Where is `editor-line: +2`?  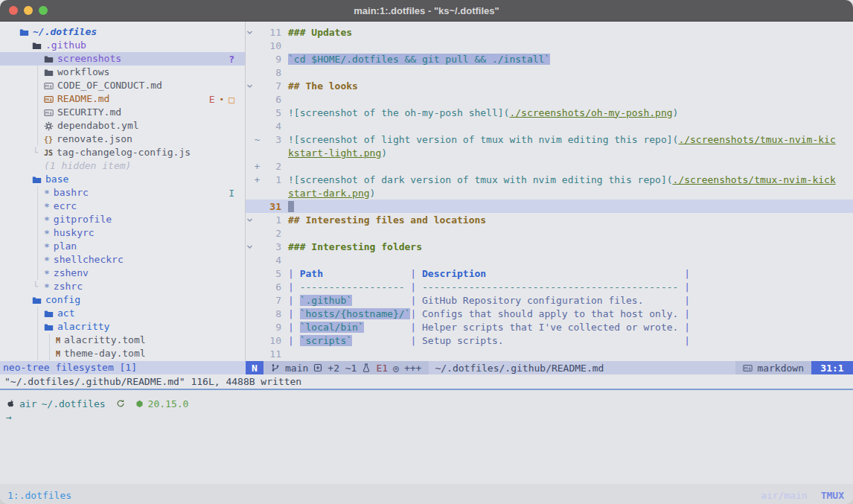
editor-line: +2 is located at coordinates (549, 166).